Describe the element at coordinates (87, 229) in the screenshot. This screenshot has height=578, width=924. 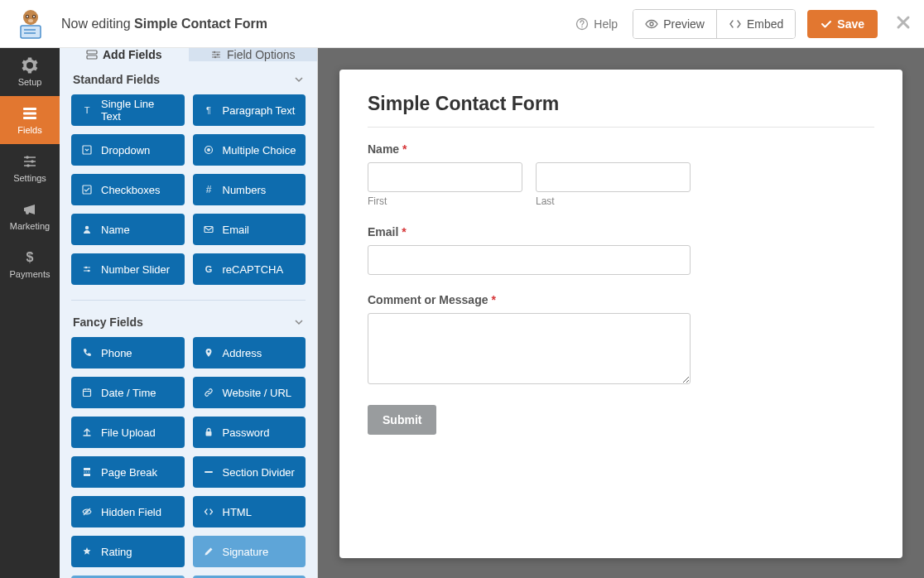
I see `user-icon` at that location.